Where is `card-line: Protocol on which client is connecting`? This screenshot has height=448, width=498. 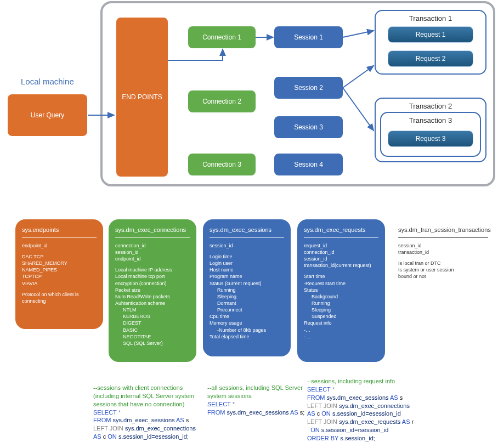
card-line: Protocol on which client is connecting is located at coordinates (59, 298).